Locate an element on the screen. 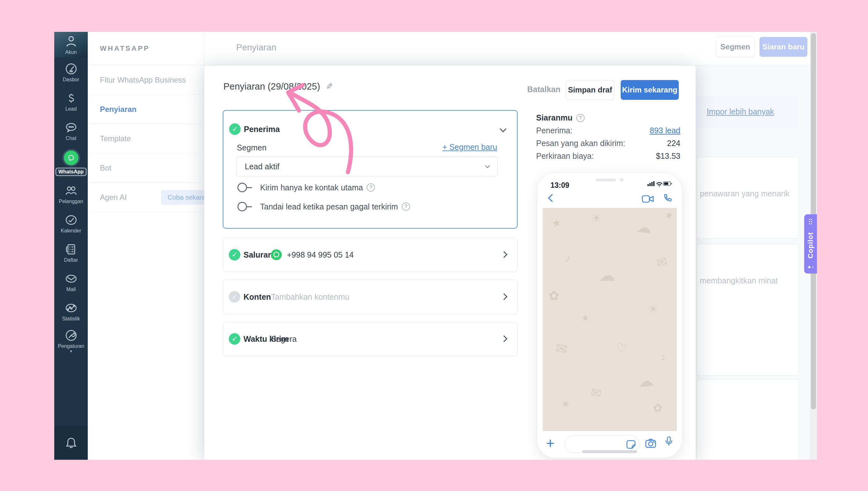 The width and height of the screenshot is (868, 491). camera-icon is located at coordinates (651, 444).